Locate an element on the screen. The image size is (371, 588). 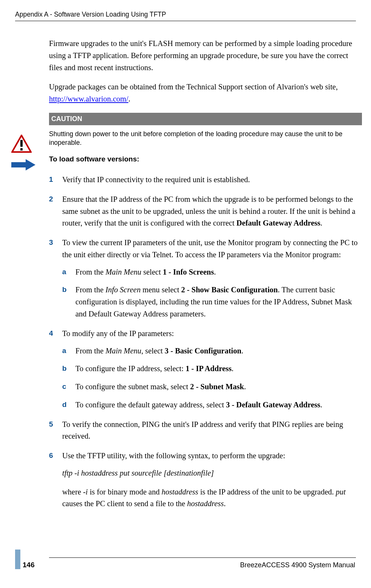
step-1: Verify that IP connectivity to the requi… is located at coordinates (205, 180).